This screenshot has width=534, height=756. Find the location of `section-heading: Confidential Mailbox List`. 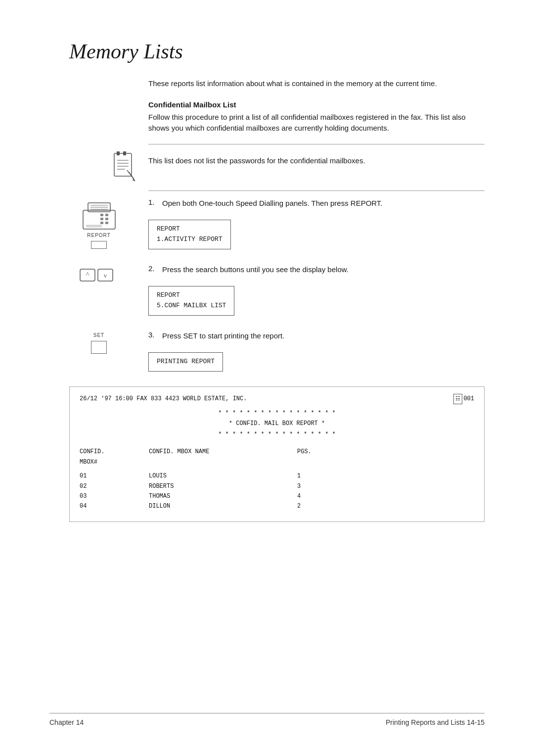

section-heading: Confidential Mailbox List is located at coordinates (316, 105).